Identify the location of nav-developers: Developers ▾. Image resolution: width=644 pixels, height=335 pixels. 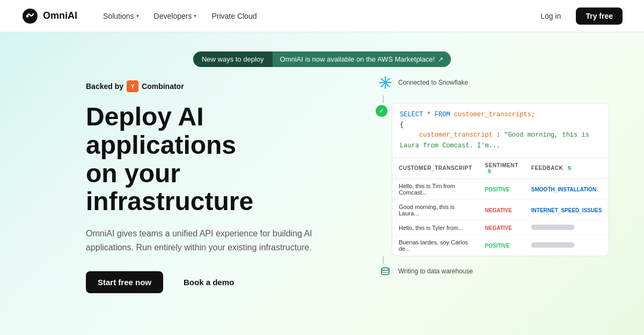
(175, 16).